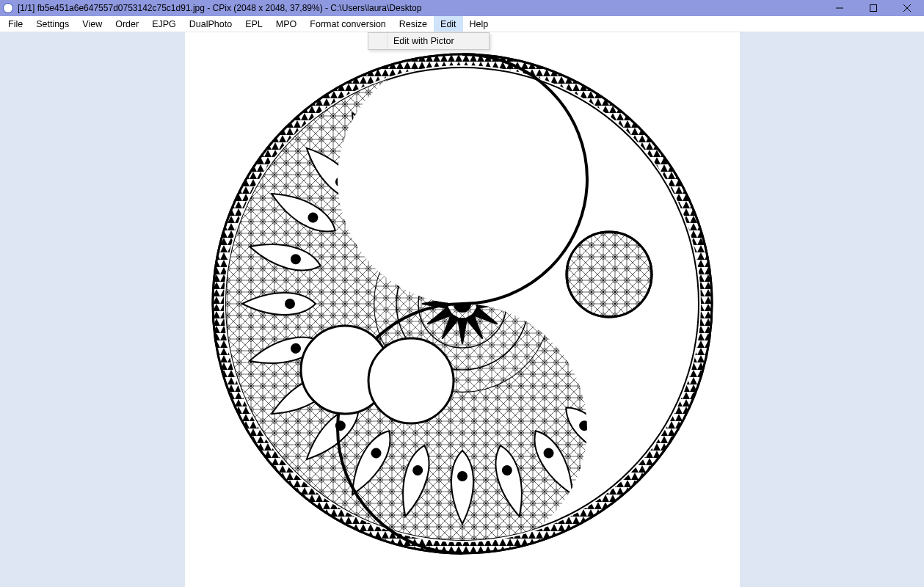 The width and height of the screenshot is (924, 587). What do you see at coordinates (429, 41) in the screenshot?
I see `dropdown-edit-with-pictor: Edit with Pictor` at bounding box center [429, 41].